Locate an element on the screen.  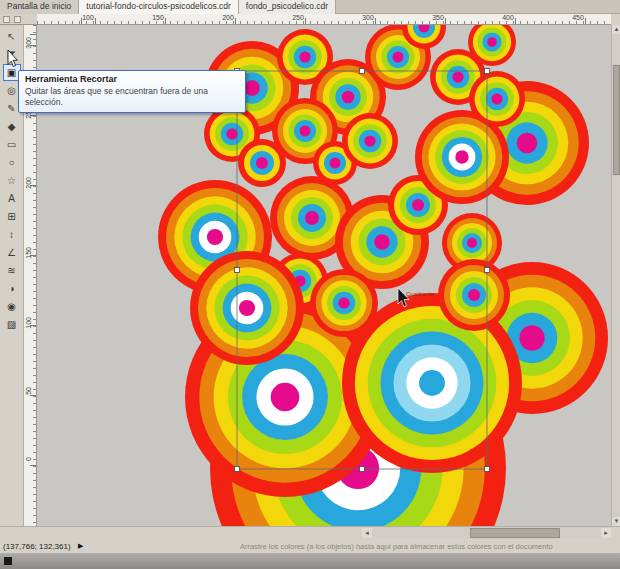
hruler-label: 250 is located at coordinates (298, 18).